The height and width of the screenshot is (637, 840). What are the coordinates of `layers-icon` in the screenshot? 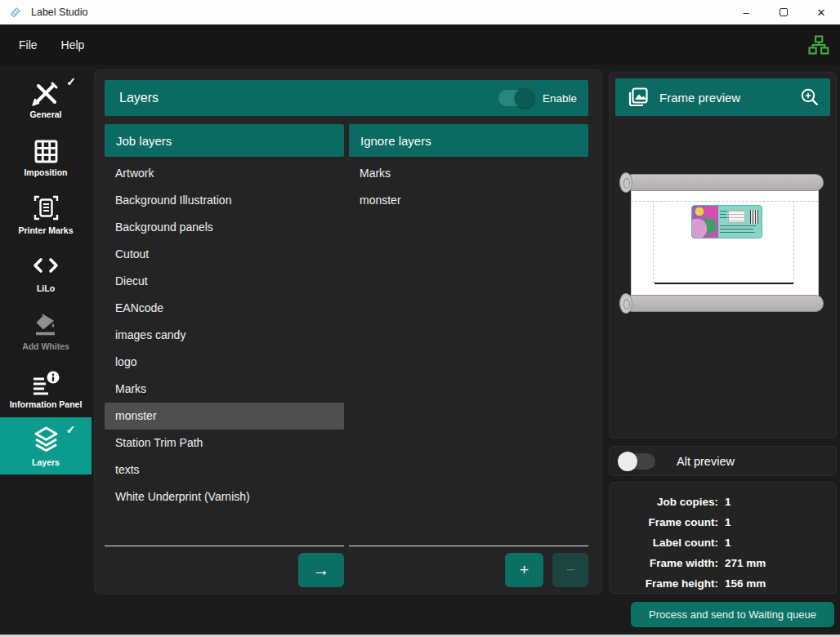 It's located at (46, 439).